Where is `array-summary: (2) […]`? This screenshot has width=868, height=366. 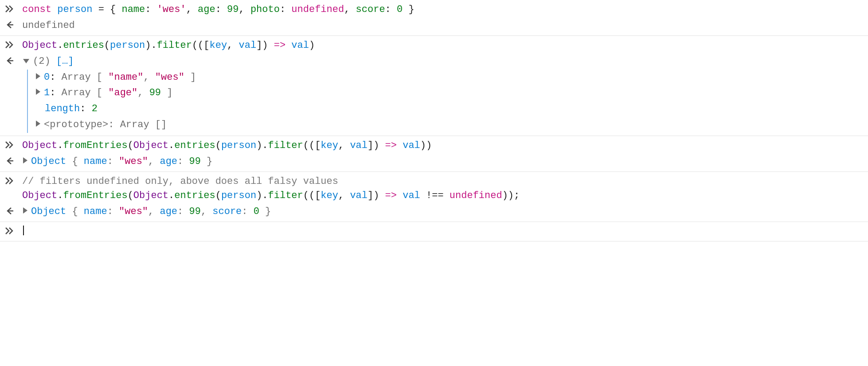
array-summary: (2) […] is located at coordinates (443, 62).